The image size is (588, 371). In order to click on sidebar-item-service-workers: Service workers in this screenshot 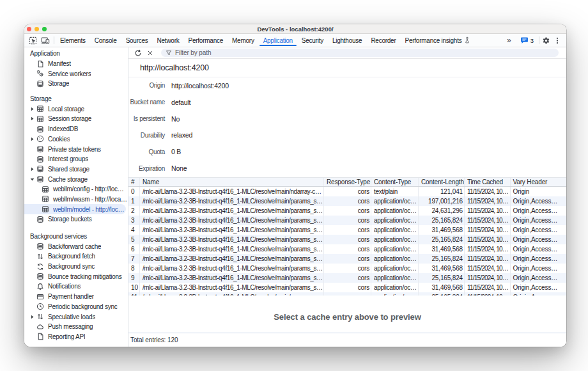, I will do `click(76, 74)`.